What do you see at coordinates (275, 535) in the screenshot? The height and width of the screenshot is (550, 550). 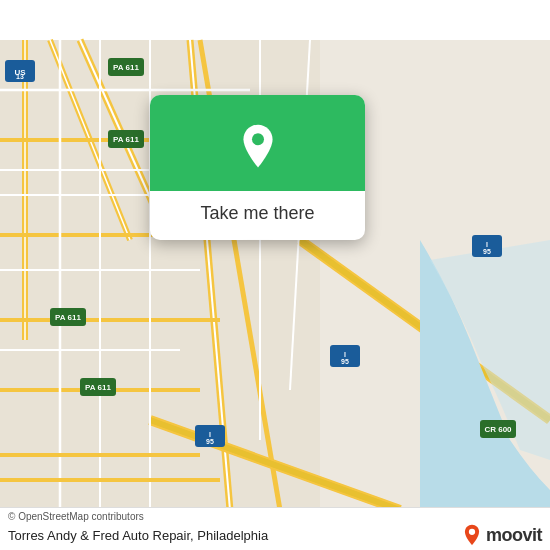 I see `bottom-info-row: Torres Andy & Fred Auto Repair, Philadel…` at bounding box center [275, 535].